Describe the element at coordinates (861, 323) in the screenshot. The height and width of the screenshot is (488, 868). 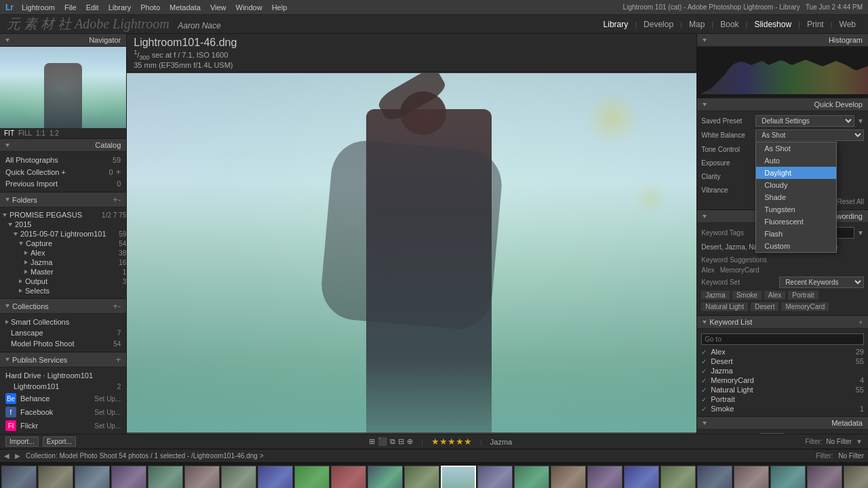
I see `kl-add: +` at that location.